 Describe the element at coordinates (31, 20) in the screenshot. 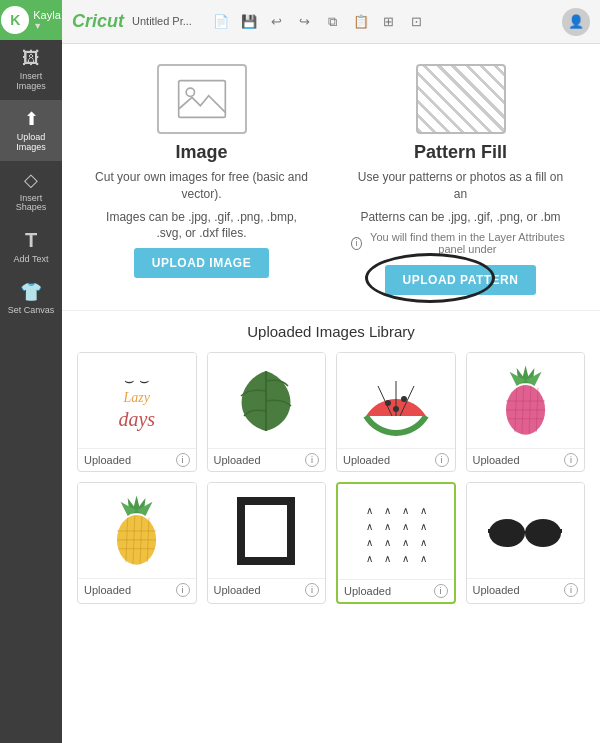

I see `user-profile: K Kayla ▼` at that location.